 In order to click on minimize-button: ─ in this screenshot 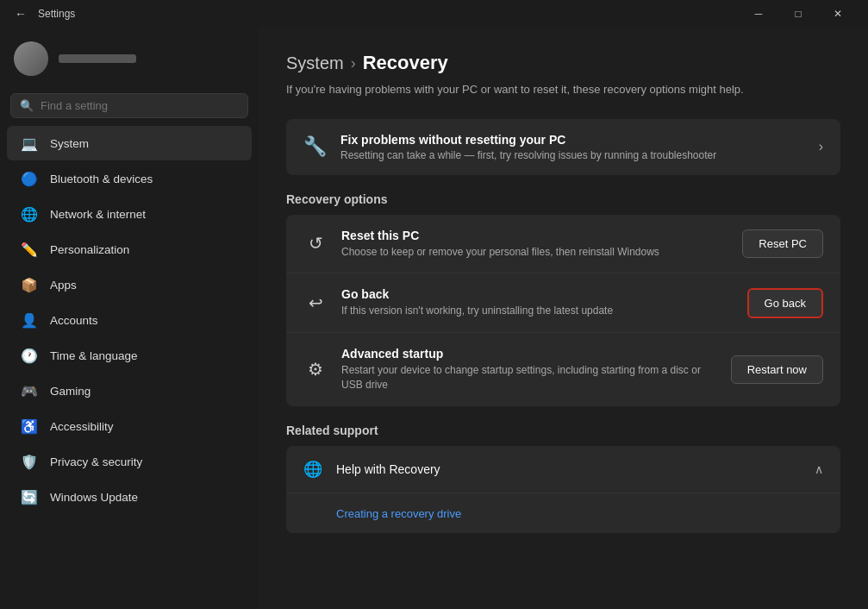, I will do `click(759, 14)`.